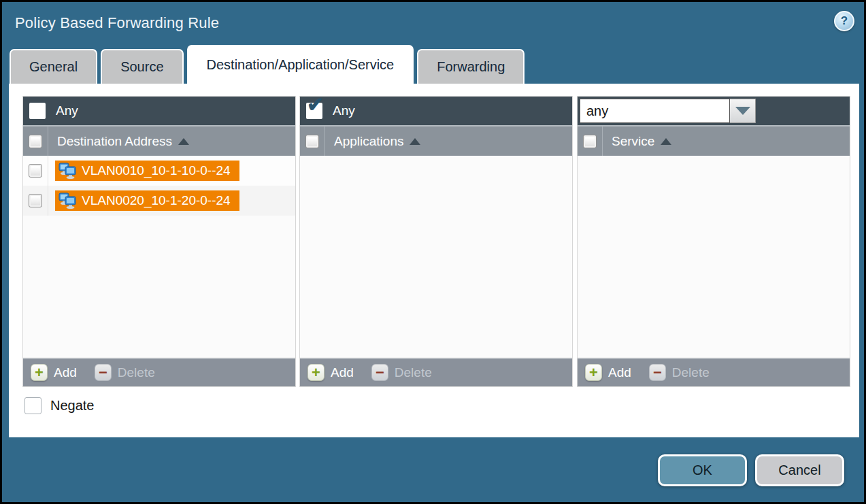  I want to click on service-dropdown-button, so click(743, 111).